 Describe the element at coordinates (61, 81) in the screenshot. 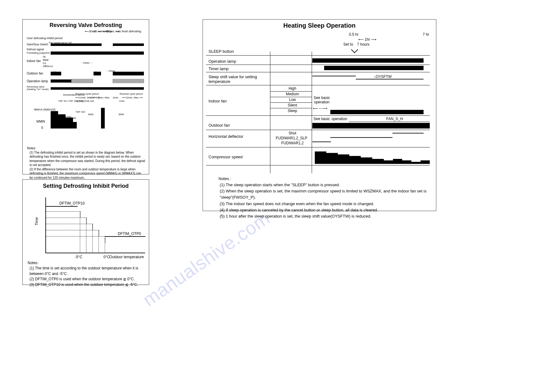

I see `bar-oplamp-a` at that location.